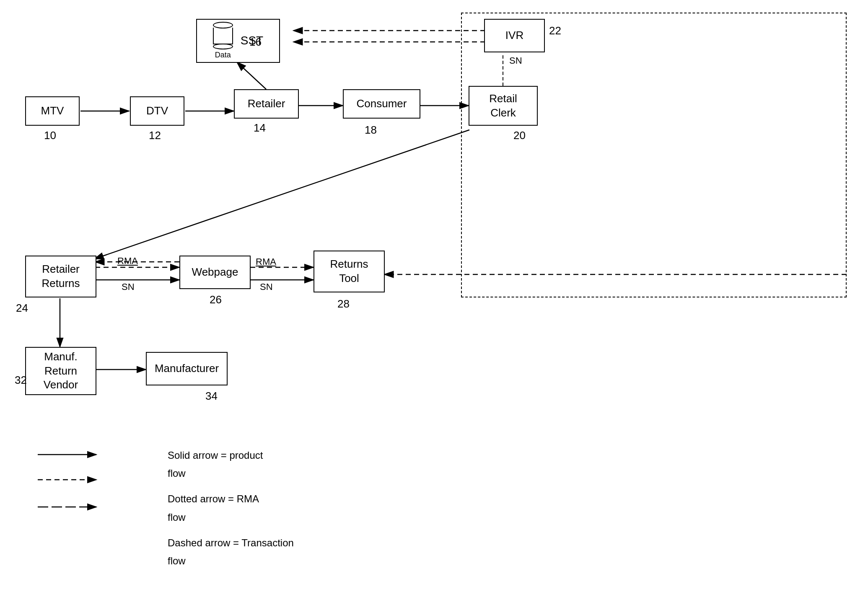 This screenshot has height=592, width=868. What do you see at coordinates (371, 130) in the screenshot?
I see `consumer-number: 18` at bounding box center [371, 130].